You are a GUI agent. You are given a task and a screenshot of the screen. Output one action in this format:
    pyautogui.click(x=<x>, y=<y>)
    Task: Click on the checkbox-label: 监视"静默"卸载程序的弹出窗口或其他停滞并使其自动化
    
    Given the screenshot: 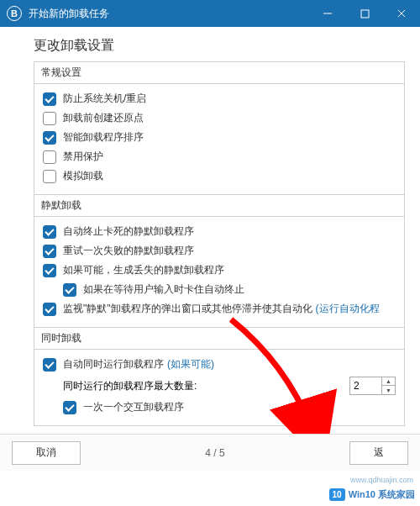 What is the action you would take?
    pyautogui.click(x=188, y=309)
    